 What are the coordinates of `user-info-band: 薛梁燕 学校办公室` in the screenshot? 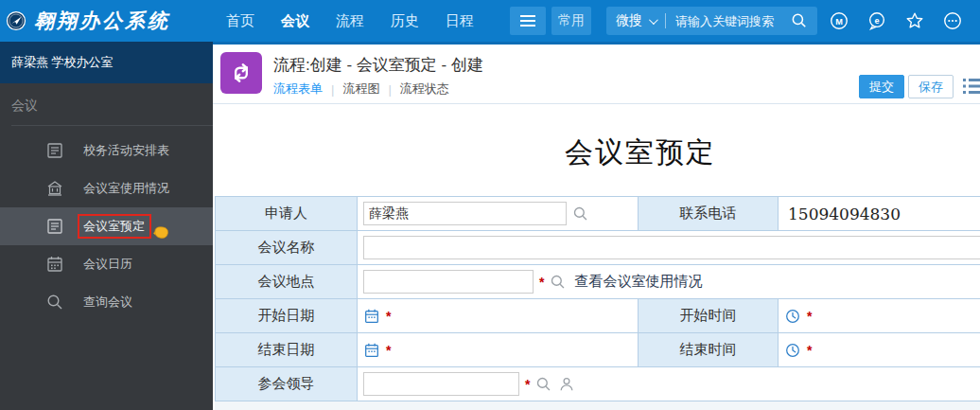 It's located at (106, 62).